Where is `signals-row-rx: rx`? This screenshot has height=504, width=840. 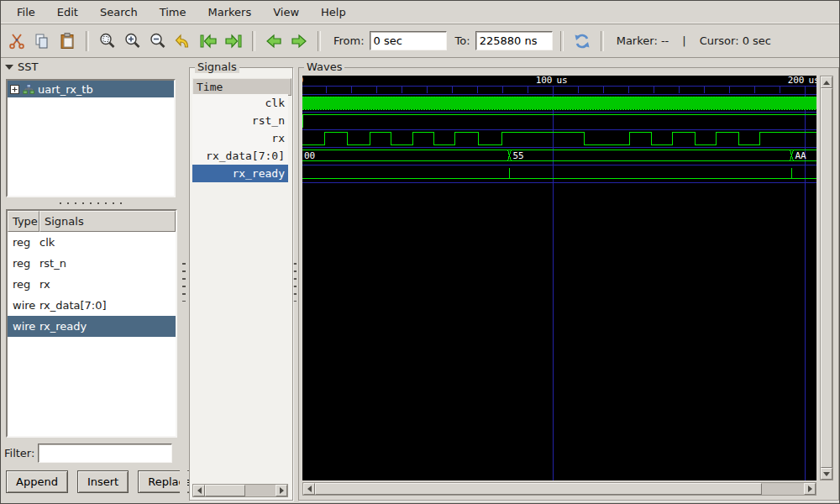
signals-row-rx: rx is located at coordinates (240, 138).